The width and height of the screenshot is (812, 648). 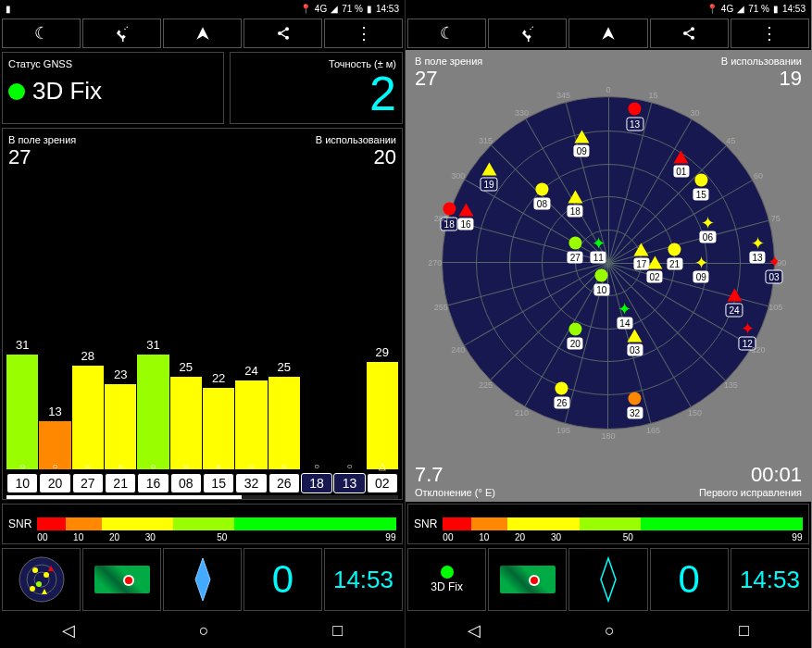 What do you see at coordinates (608, 630) in the screenshot?
I see `android-navbar: ◁ ○ □` at bounding box center [608, 630].